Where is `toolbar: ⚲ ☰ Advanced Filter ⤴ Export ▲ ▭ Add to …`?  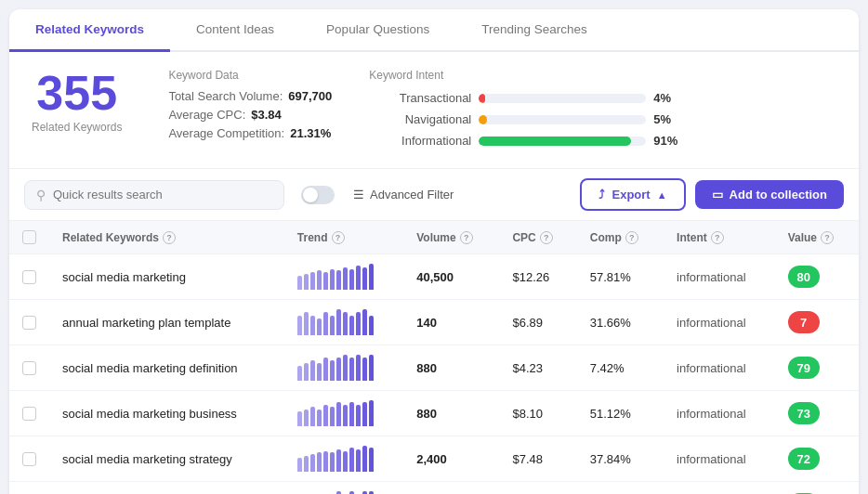 toolbar: ⚲ ☰ Advanced Filter ⤴ Export ▲ ▭ Add to … is located at coordinates (434, 195).